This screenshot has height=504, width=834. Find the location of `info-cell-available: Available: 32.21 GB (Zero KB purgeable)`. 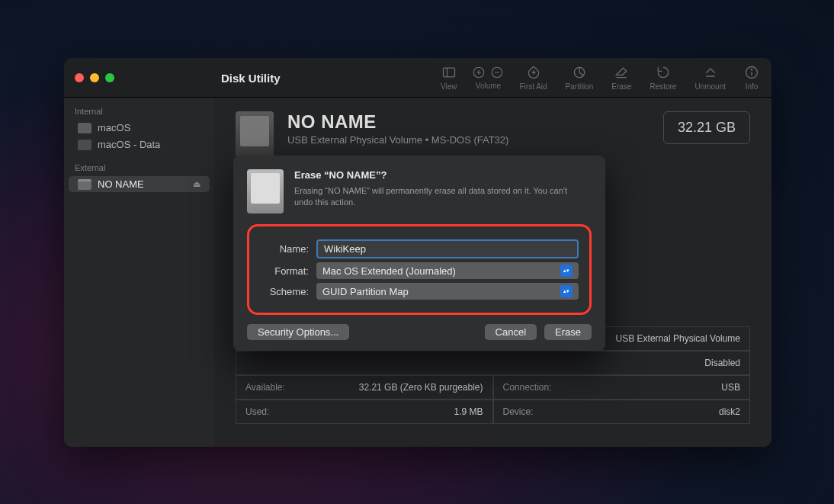

info-cell-available: Available: 32.21 GB (Zero KB purgeable) is located at coordinates (364, 387).